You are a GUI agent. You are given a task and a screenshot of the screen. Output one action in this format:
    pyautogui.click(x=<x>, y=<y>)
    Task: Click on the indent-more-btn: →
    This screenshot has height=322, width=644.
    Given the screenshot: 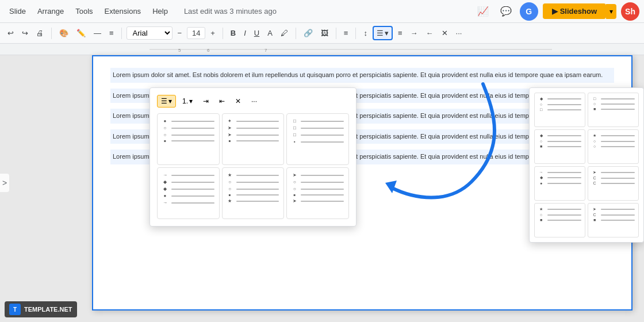 What is the action you would take?
    pyautogui.click(x=414, y=33)
    